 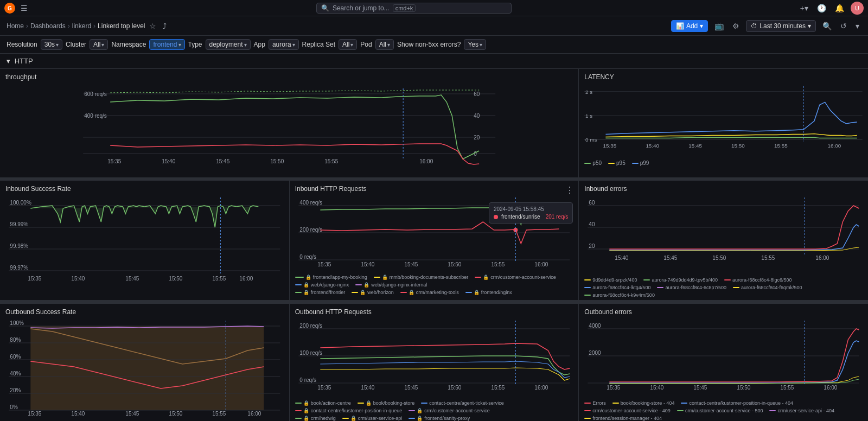 I want to click on legend-inbound-err-2: aurora-749d9dd4d9-tpv5b/400, so click(x=680, y=280).